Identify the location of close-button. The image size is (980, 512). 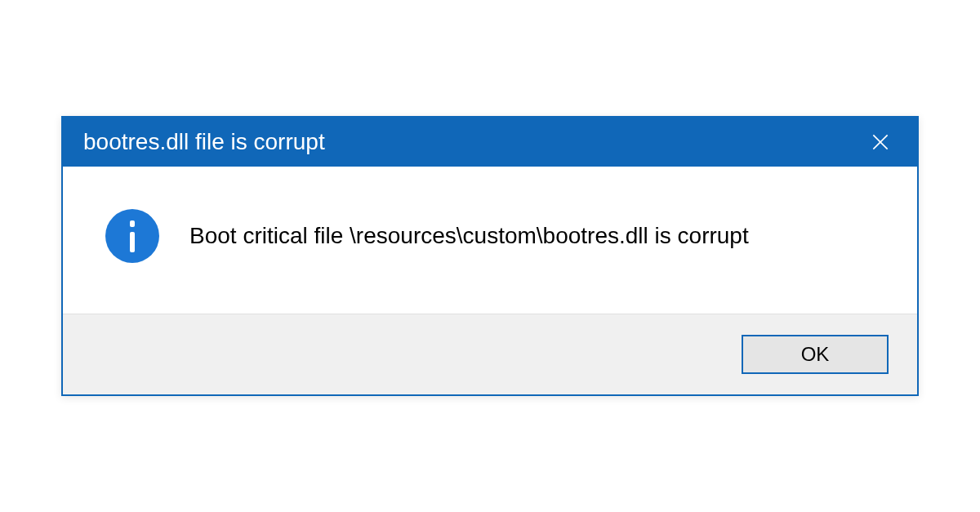
(880, 142).